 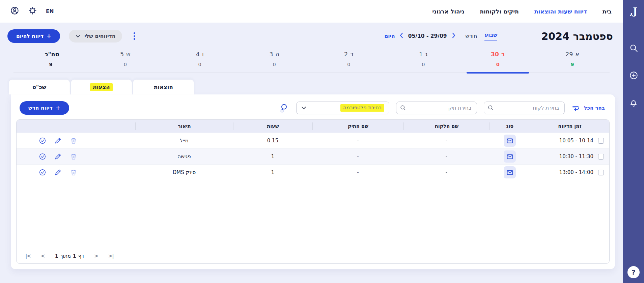 I want to click on header-description: תיאור, so click(x=184, y=126).